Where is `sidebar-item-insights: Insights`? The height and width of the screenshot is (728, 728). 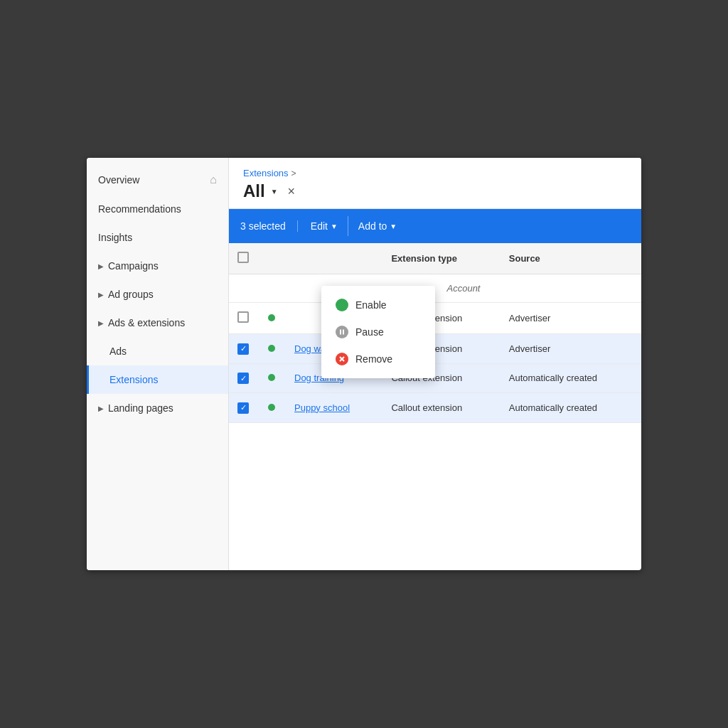
sidebar-item-insights: Insights is located at coordinates (158, 237).